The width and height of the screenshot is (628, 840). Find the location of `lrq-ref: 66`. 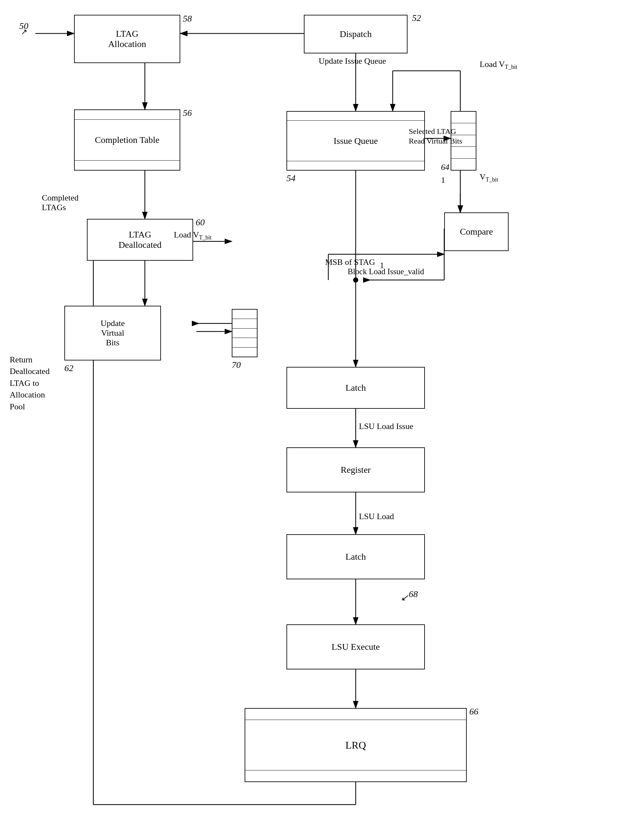

lrq-ref: 66 is located at coordinates (474, 712).